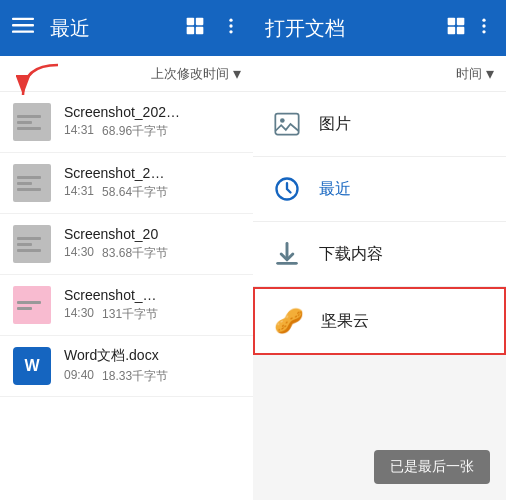 The image size is (506, 500). Describe the element at coordinates (380, 467) in the screenshot. I see `bottom-button-area: 已是最后一张` at that location.